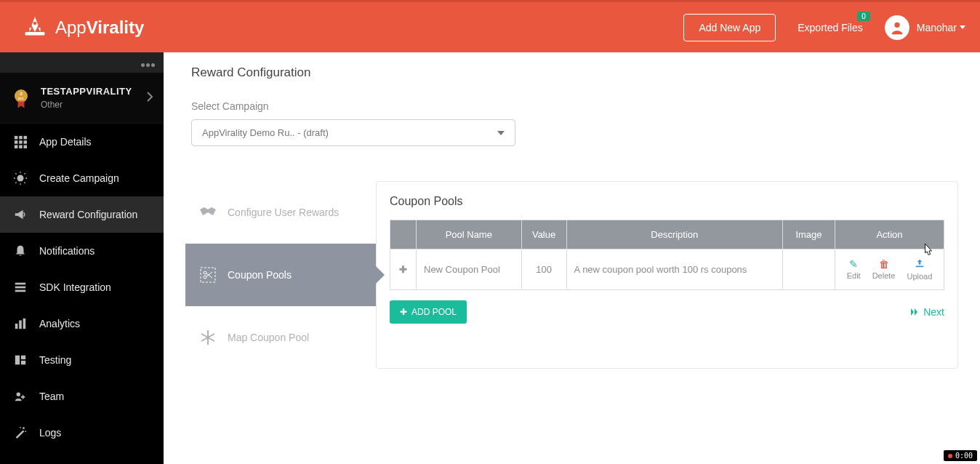 The height and width of the screenshot is (464, 980). Describe the element at coordinates (353, 132) in the screenshot. I see `select-campaign-dropdown: AppVirality Demo Ru.. - (draft)` at that location.